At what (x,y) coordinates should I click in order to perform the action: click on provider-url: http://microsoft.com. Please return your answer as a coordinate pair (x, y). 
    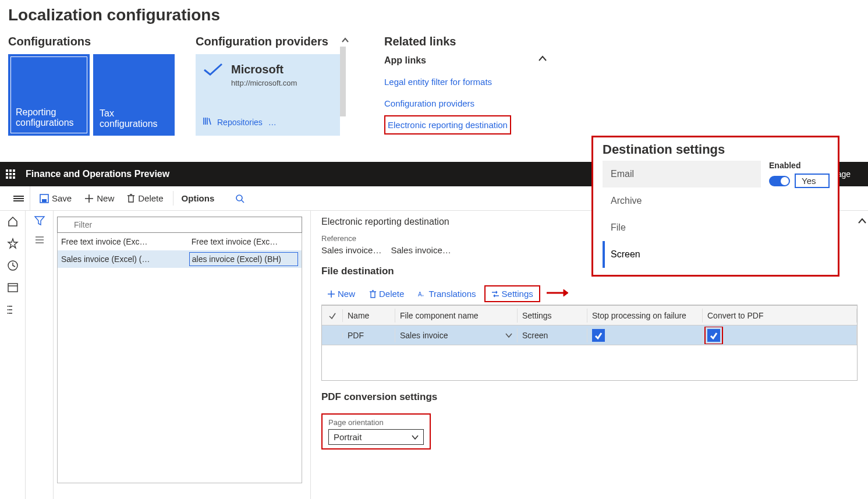
    Looking at the image, I should click on (264, 83).